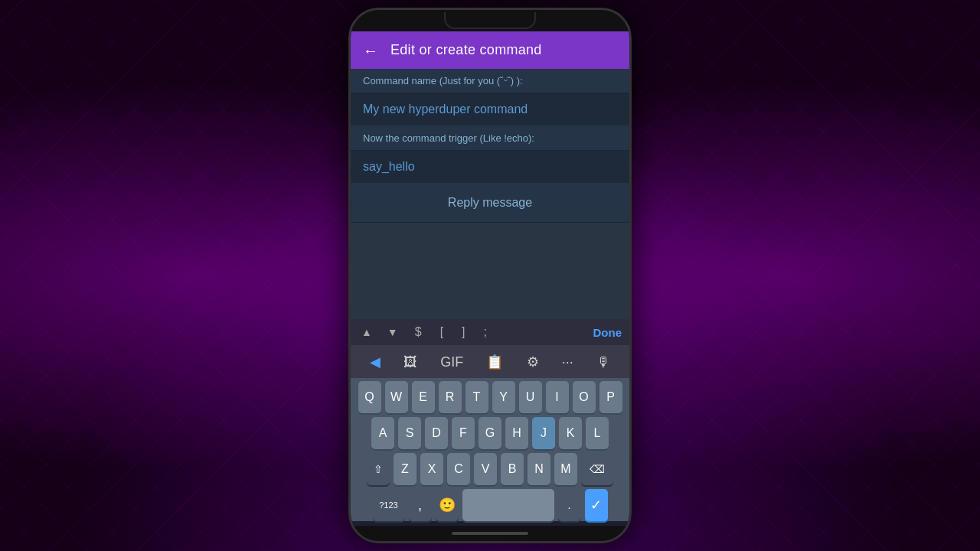  Describe the element at coordinates (504, 397) in the screenshot. I see `key-y: Y` at that location.